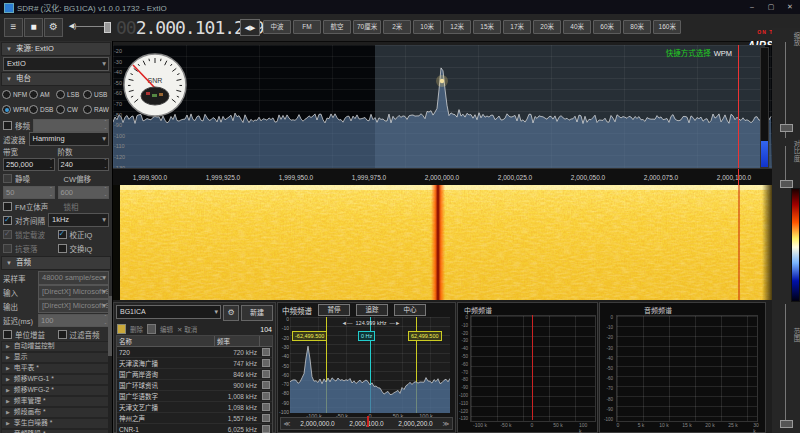 This screenshot has width=800, height=433. I want to click on edit-button: 编辑, so click(166, 329).